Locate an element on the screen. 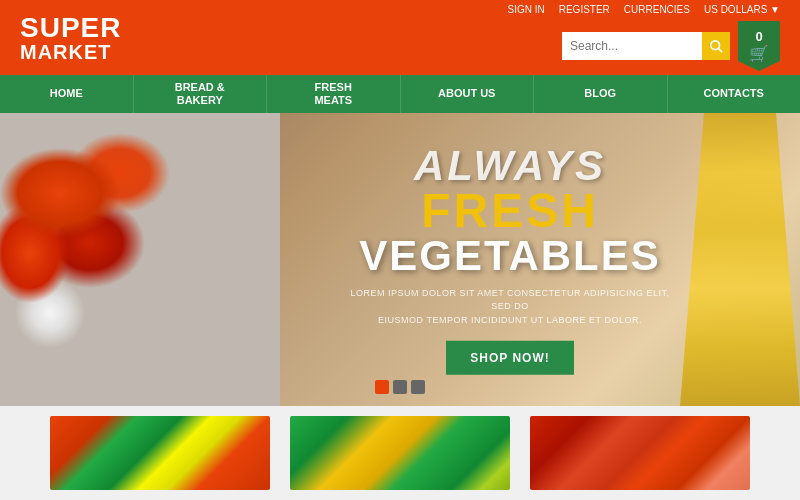 Image resolution: width=800 pixels, height=500 pixels. currency-selector: US DOLLARS ▼ is located at coordinates (742, 10).